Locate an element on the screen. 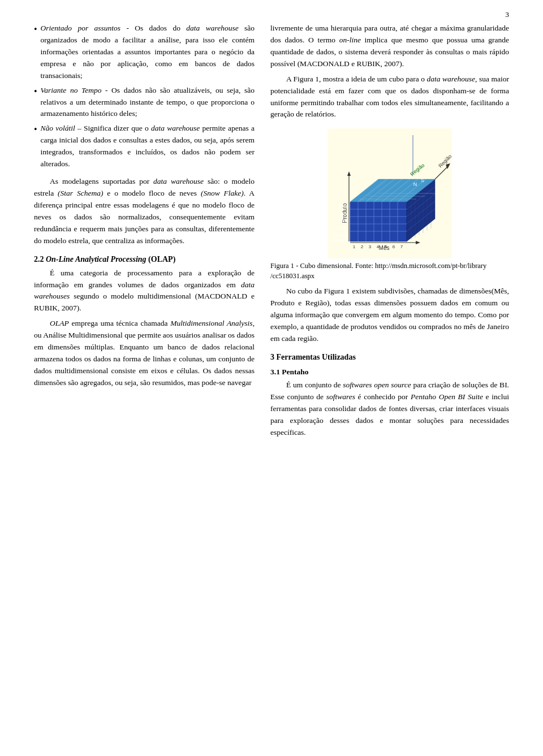  bullet-naovolatil: • Não volátil – Significa dizer que o da… is located at coordinates (144, 146).